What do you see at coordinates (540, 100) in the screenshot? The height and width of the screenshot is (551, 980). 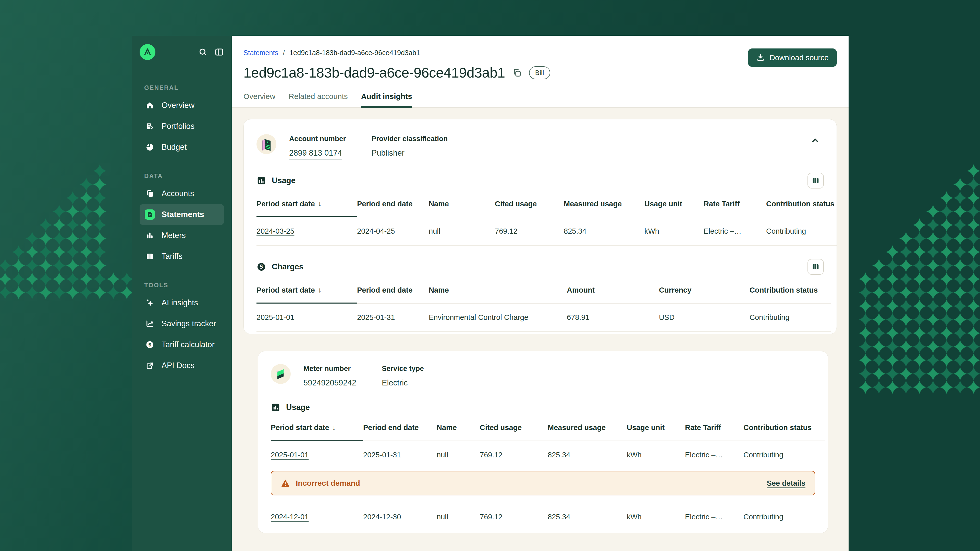 I see `tab-bar: Overview Related accounts Audit insights` at bounding box center [540, 100].